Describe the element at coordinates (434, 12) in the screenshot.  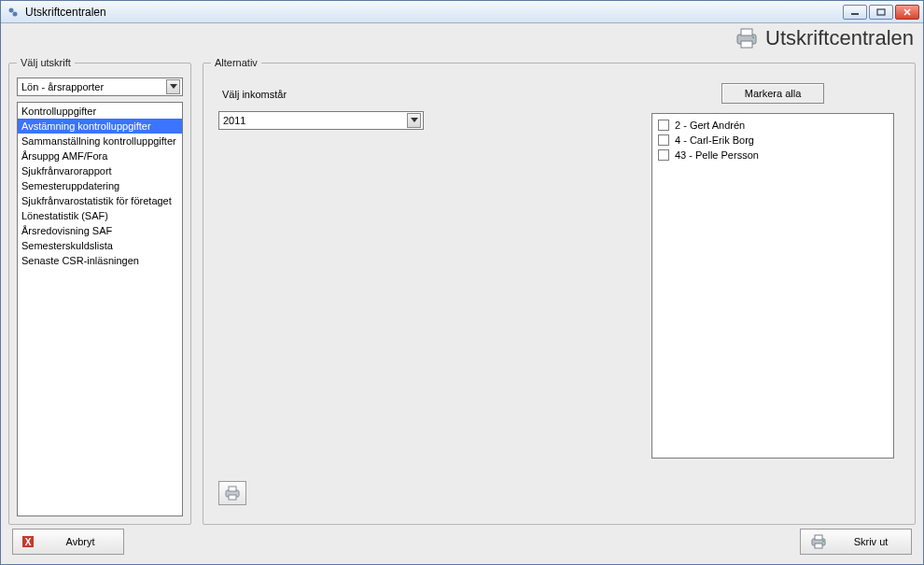
I see `window-title: Utskriftcentralen` at that location.